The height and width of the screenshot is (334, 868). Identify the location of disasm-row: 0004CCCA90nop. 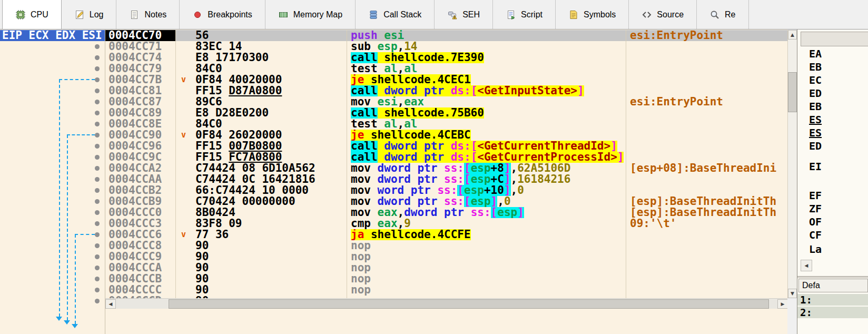
(447, 268).